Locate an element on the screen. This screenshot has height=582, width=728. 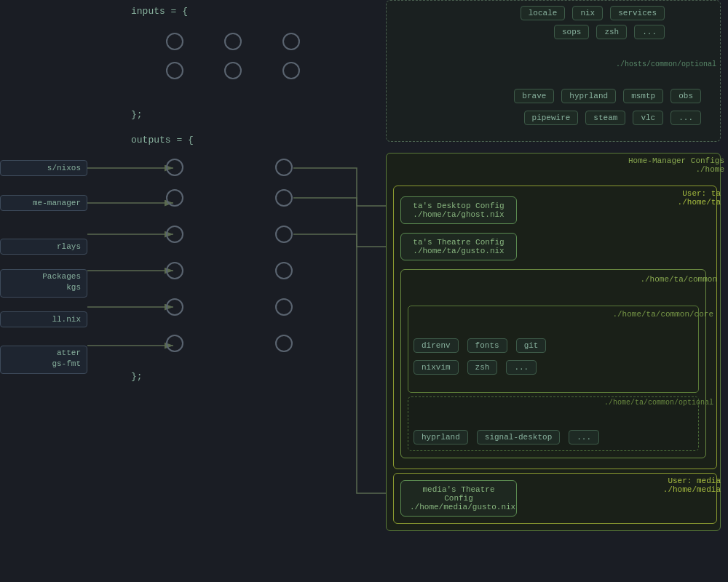
input-circle-r1c2 is located at coordinates (233, 41).